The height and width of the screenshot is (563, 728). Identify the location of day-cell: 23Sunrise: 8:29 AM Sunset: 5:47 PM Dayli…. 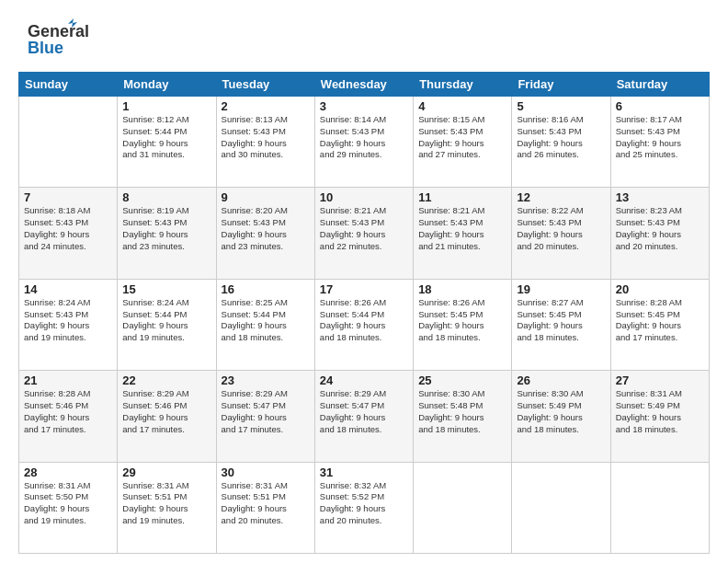
(265, 416).